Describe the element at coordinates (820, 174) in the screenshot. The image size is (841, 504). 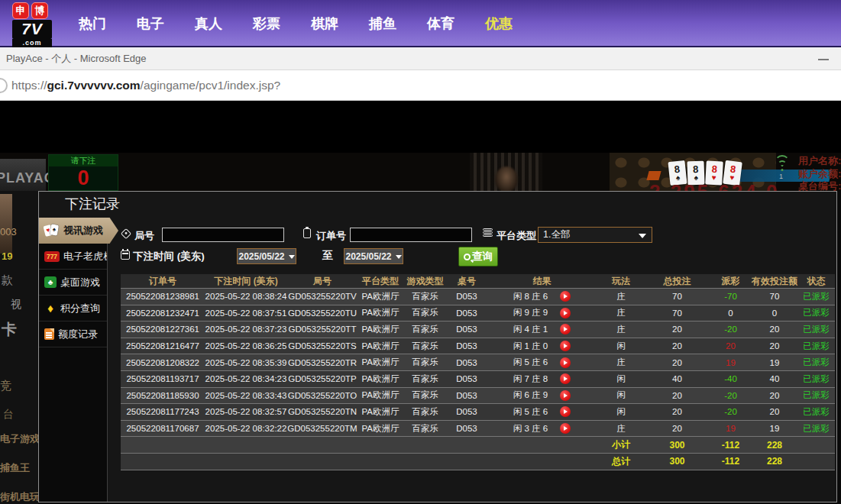
I see `user-info-label: 账户余额:` at that location.